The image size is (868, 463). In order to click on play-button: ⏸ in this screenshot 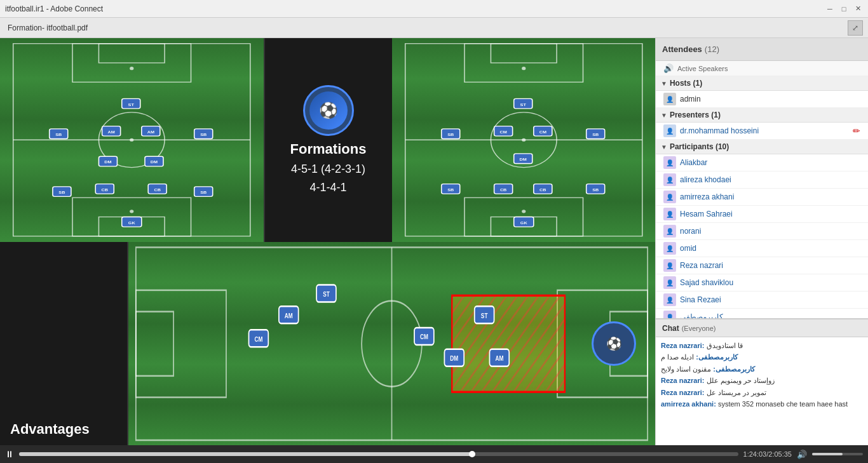, I will do `click(10, 454)`.